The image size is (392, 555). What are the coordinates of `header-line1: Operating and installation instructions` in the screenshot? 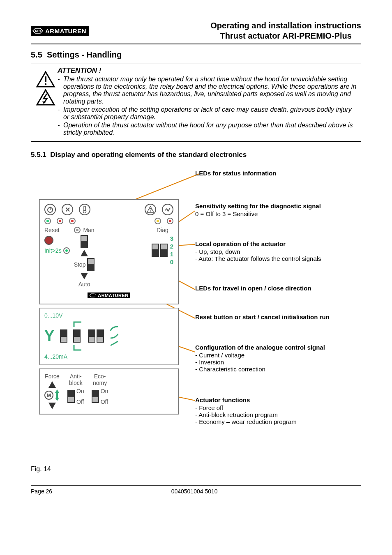 It's located at (286, 25).